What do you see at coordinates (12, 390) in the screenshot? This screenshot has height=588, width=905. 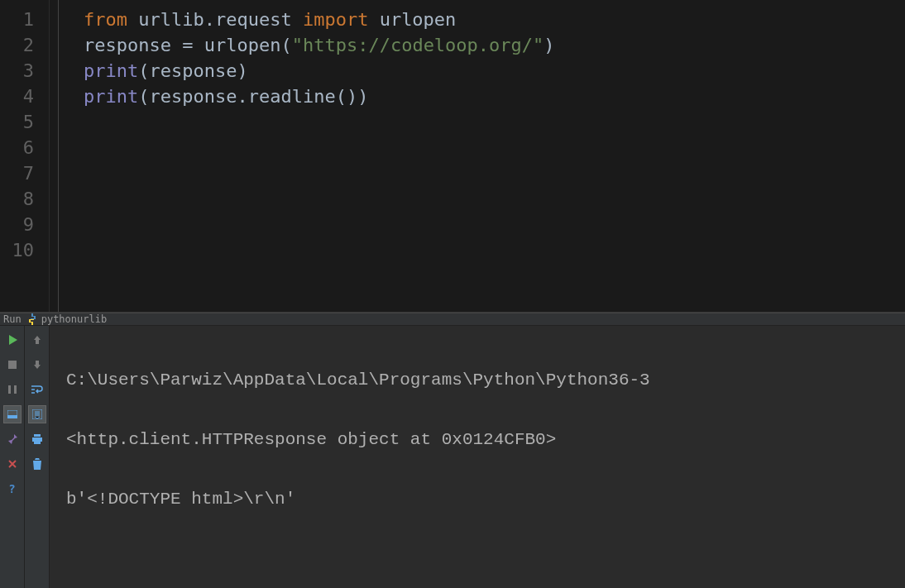 I see `pause-button` at bounding box center [12, 390].